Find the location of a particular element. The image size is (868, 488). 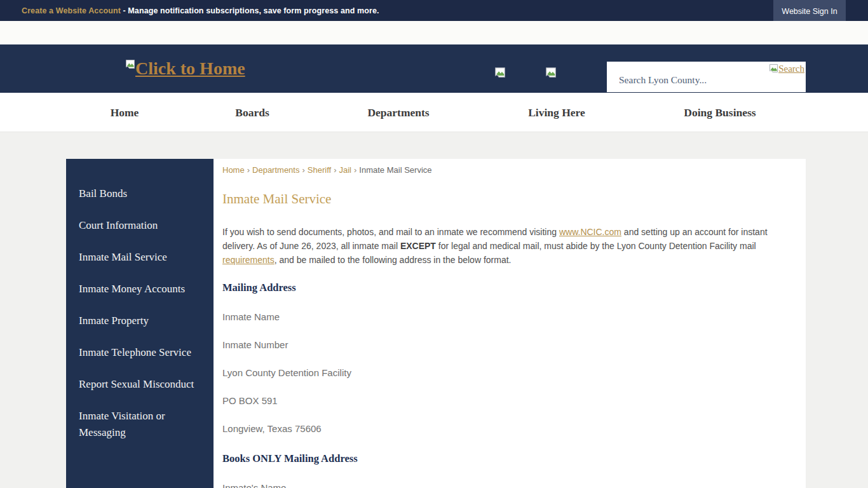

topbar-tagline-text: - Manage notification subscriptions, sav… is located at coordinates (252, 11).